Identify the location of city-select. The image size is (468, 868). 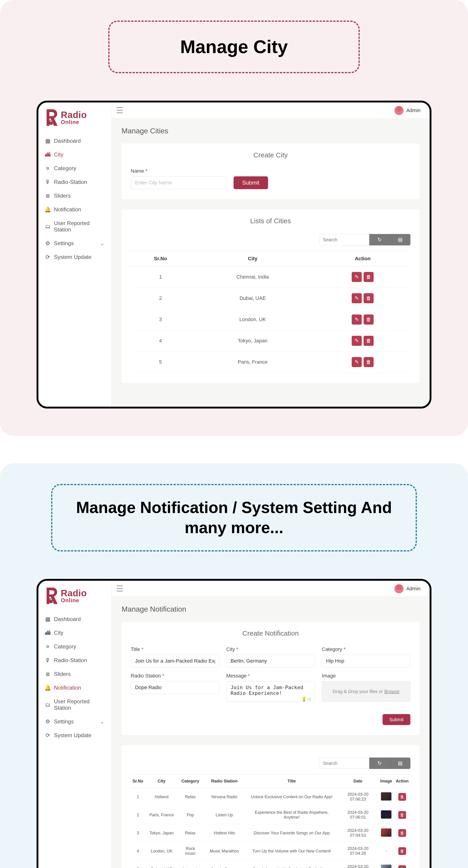
(271, 661).